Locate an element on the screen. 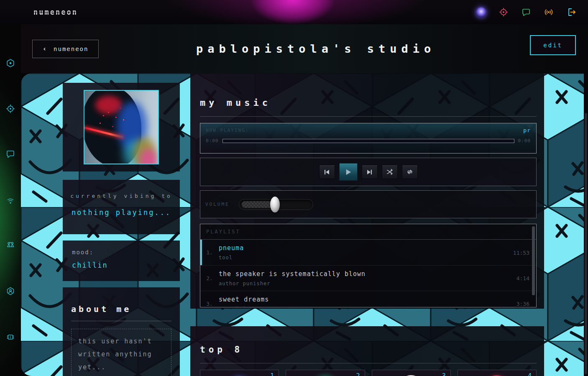 Image resolution: width=588 pixels, height=376 pixels. broadcast-icon is located at coordinates (549, 12).